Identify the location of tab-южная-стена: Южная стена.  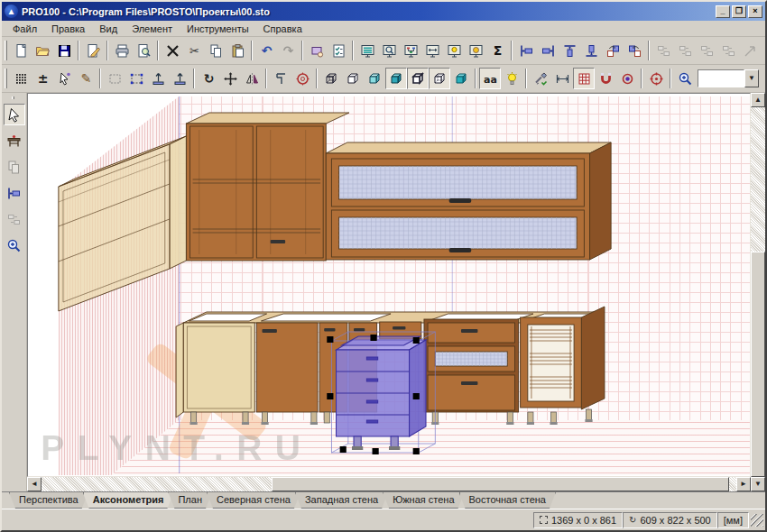
(423, 500).